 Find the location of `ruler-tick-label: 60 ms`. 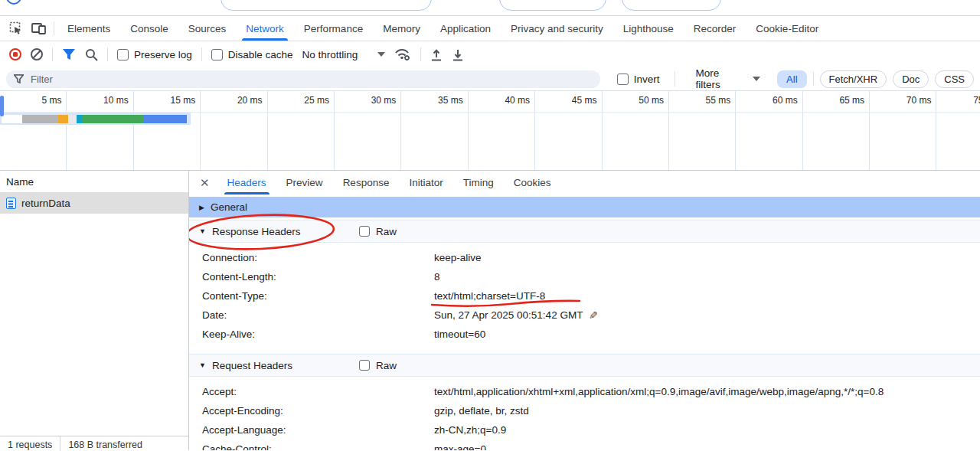

ruler-tick-label: 60 ms is located at coordinates (786, 100).